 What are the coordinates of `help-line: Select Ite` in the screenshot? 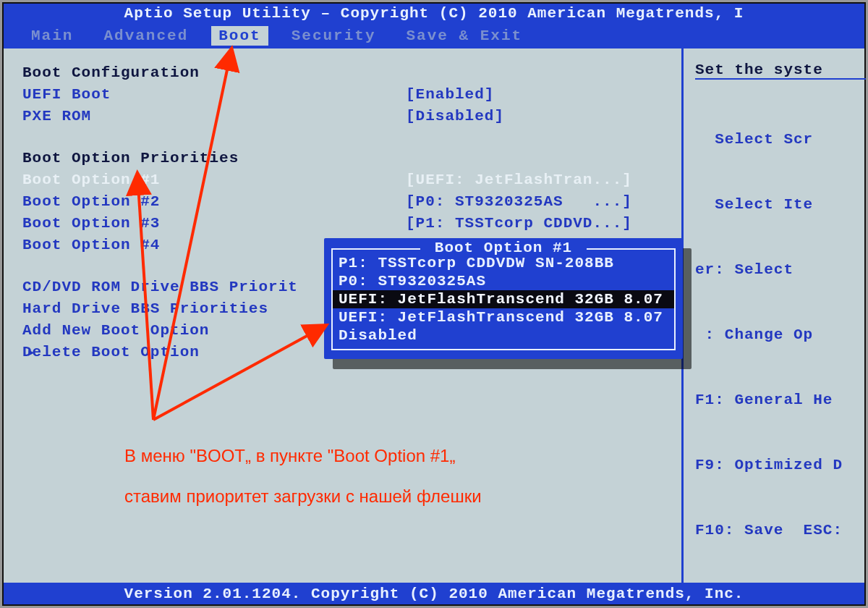 It's located at (780, 205).